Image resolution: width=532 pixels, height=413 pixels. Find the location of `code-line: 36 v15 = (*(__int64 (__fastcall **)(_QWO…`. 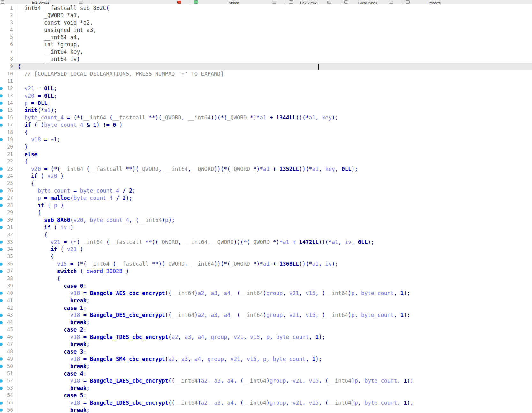

code-line: 36 v15 = (*(__int64 (__fastcall **)(_QWO… is located at coordinates (266, 264).